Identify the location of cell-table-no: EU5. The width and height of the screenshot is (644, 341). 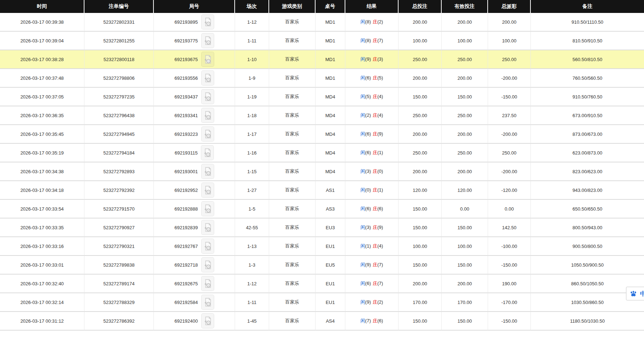
(331, 265).